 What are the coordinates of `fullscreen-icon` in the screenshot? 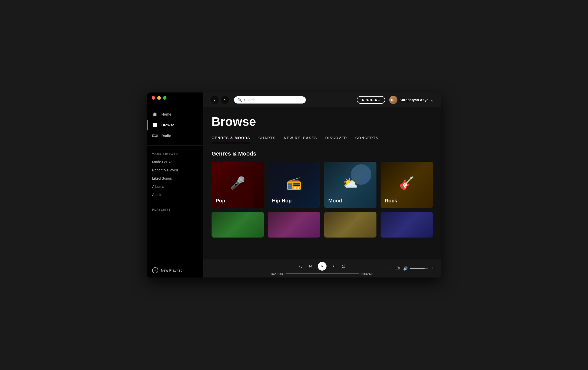 It's located at (434, 269).